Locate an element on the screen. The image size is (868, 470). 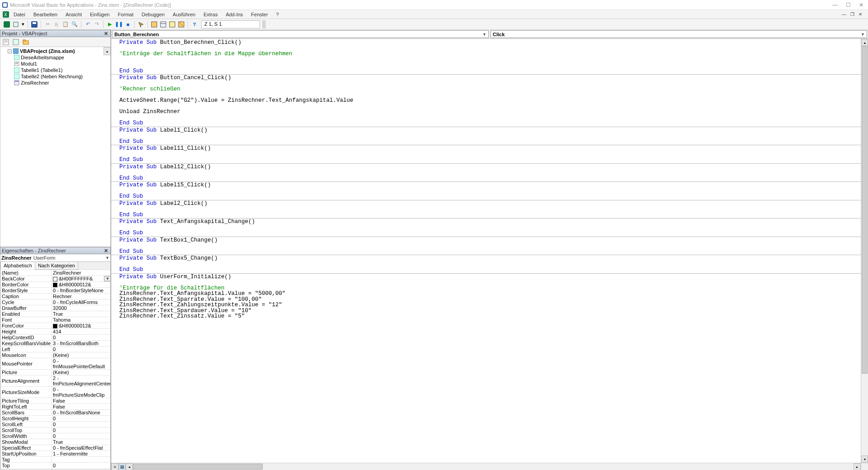
project-tree: - VBAProject (Zins.xlsm) DieseArbeitsmap… is located at coordinates (55, 147).